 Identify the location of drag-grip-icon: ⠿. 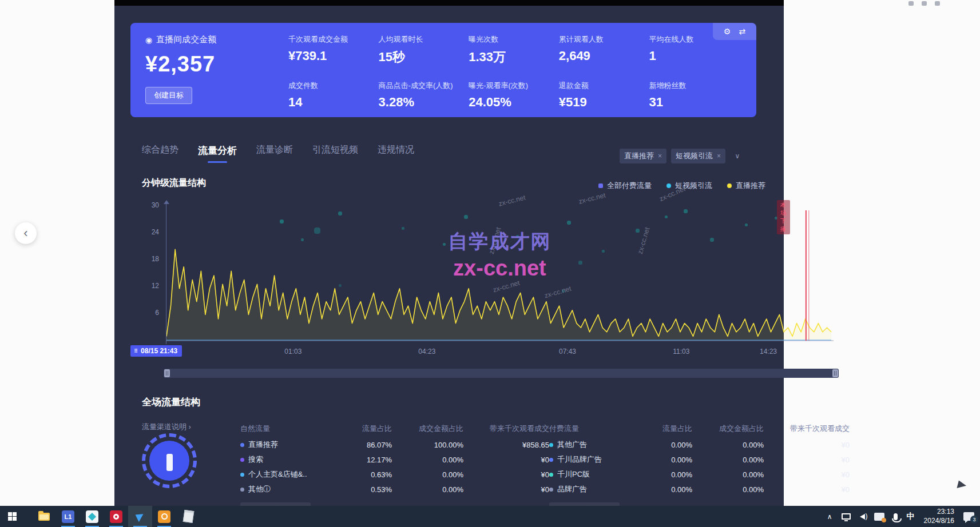
(136, 351).